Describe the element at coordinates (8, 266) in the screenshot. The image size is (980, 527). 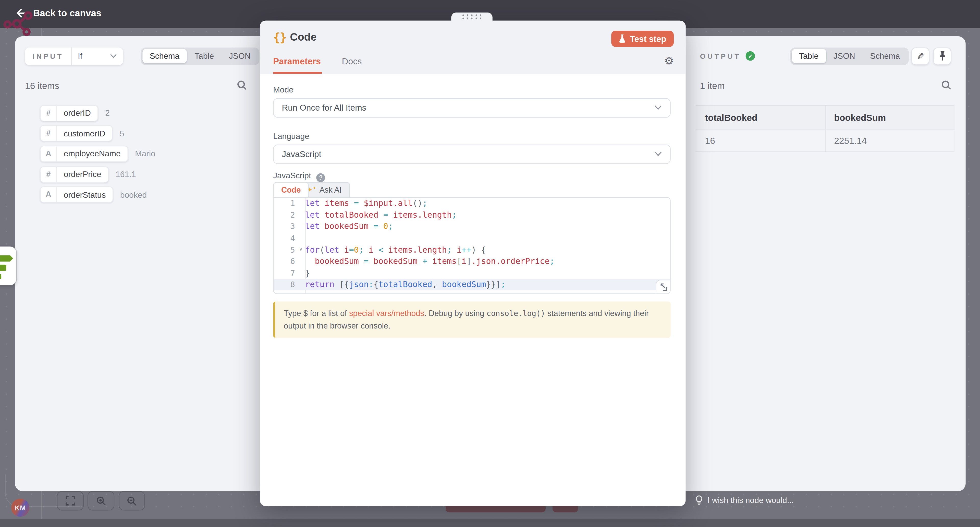
I see `canvas-node-if` at that location.